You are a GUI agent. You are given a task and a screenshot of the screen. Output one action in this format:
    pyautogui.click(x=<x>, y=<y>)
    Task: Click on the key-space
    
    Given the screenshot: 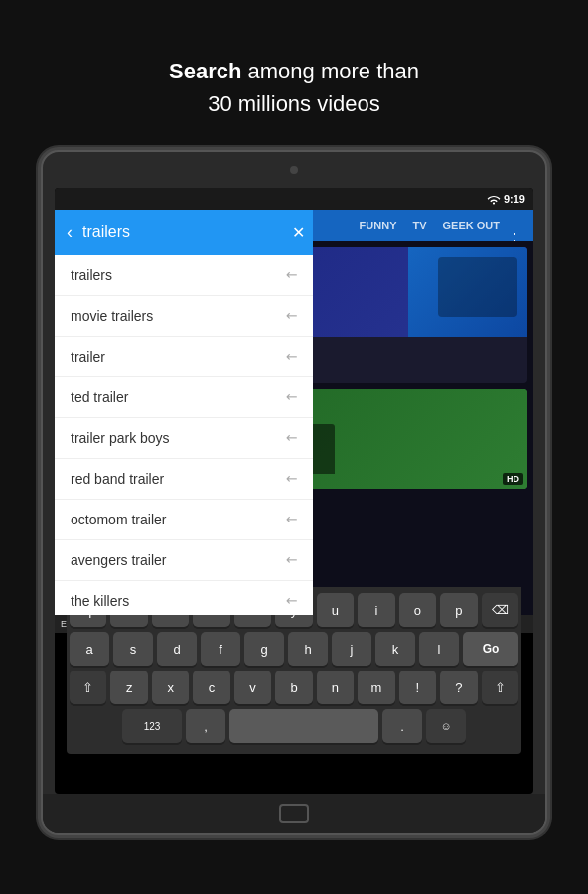 What is the action you would take?
    pyautogui.click(x=304, y=726)
    